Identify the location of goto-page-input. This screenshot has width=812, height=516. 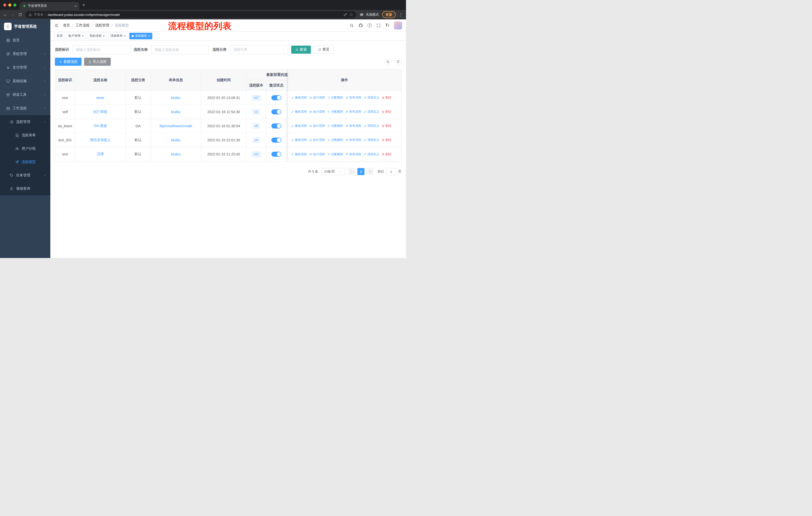
(391, 171).